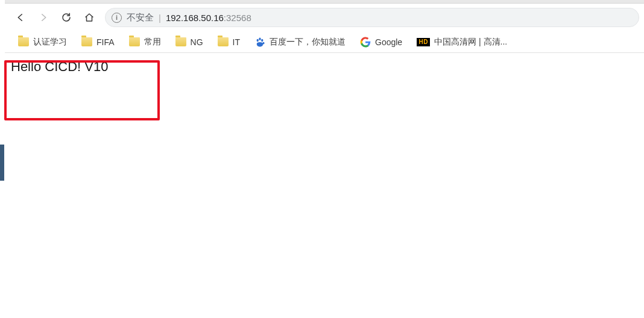  I want to click on bookmark-label: 常用, so click(153, 42).